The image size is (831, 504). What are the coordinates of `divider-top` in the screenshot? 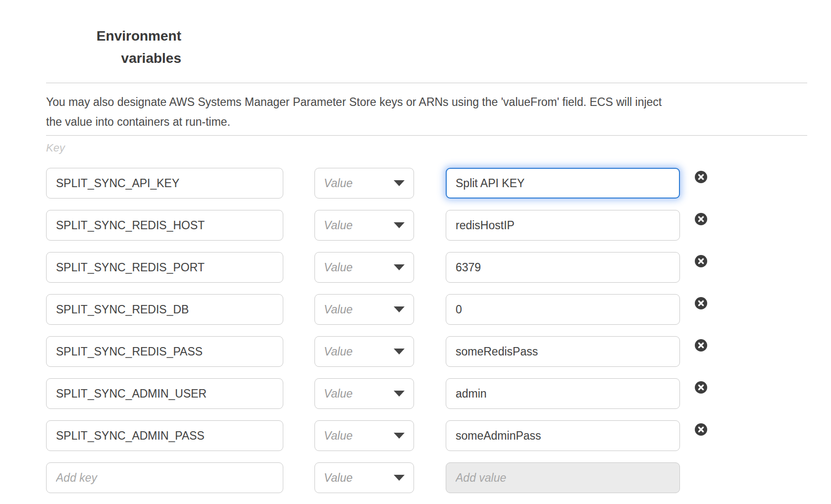 It's located at (427, 83).